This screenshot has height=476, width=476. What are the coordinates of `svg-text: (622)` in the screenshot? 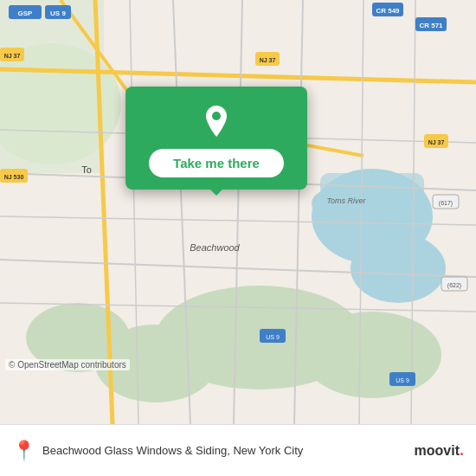 It's located at (454, 286).